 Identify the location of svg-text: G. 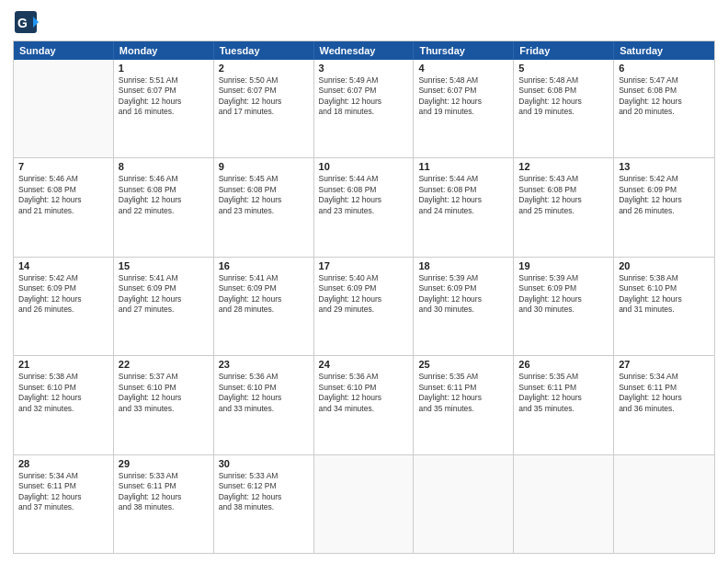
(22, 23).